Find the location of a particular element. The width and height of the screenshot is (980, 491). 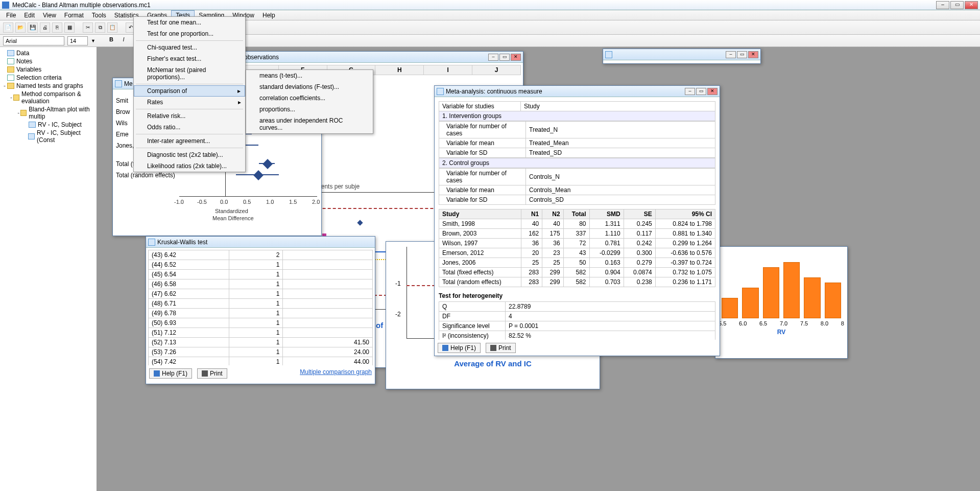

menu-tools: Tools is located at coordinates (99, 15).